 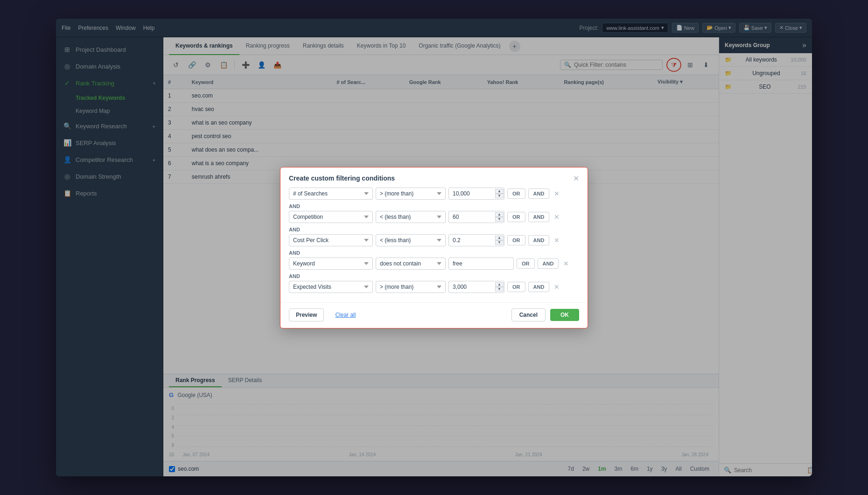 What do you see at coordinates (516, 240) in the screenshot?
I see `or-button-cost-click: OR` at bounding box center [516, 240].